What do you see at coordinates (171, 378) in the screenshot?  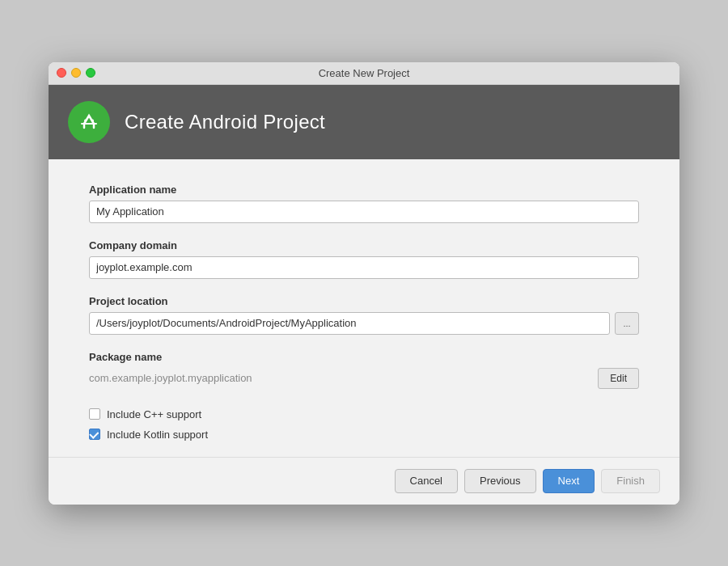 I see `package-name-value: com.example.joyplot.myapplication` at bounding box center [171, 378].